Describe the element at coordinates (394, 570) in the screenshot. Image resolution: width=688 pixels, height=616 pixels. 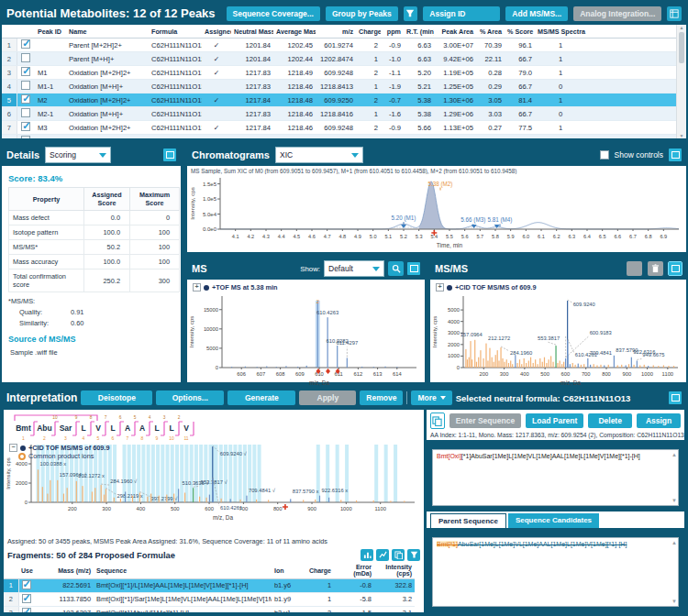
I see `column-header: Intensity (cps)` at that location.